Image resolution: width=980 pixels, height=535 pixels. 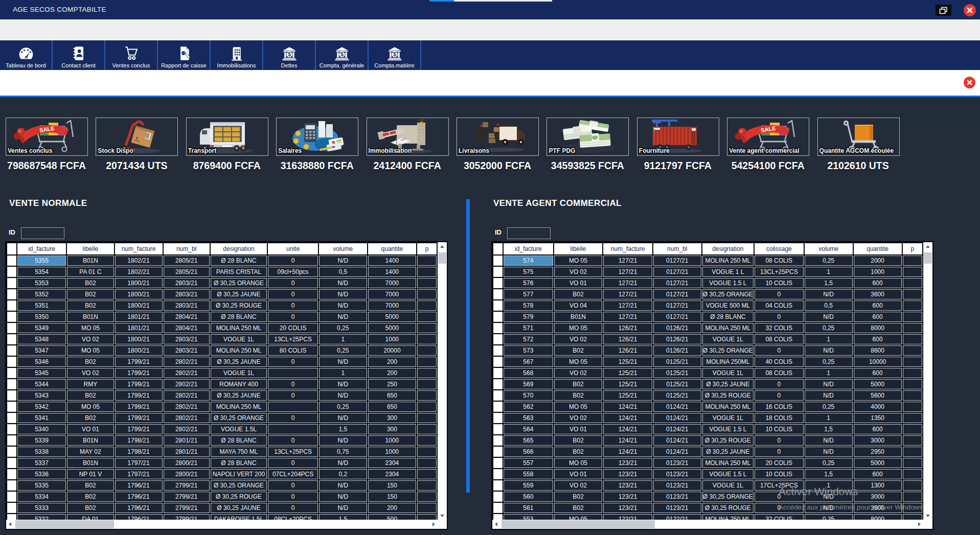 What do you see at coordinates (579, 261) in the screenshot?
I see `cell: MO 05` at bounding box center [579, 261].